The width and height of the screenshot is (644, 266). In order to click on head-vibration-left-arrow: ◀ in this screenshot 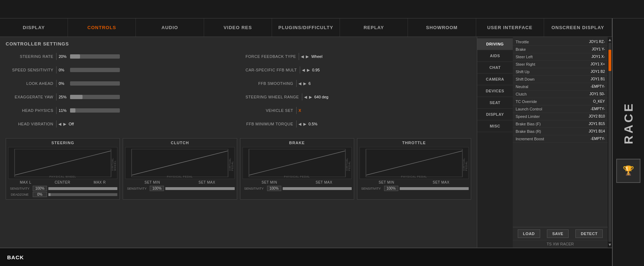, I will do `click(60, 124)`.